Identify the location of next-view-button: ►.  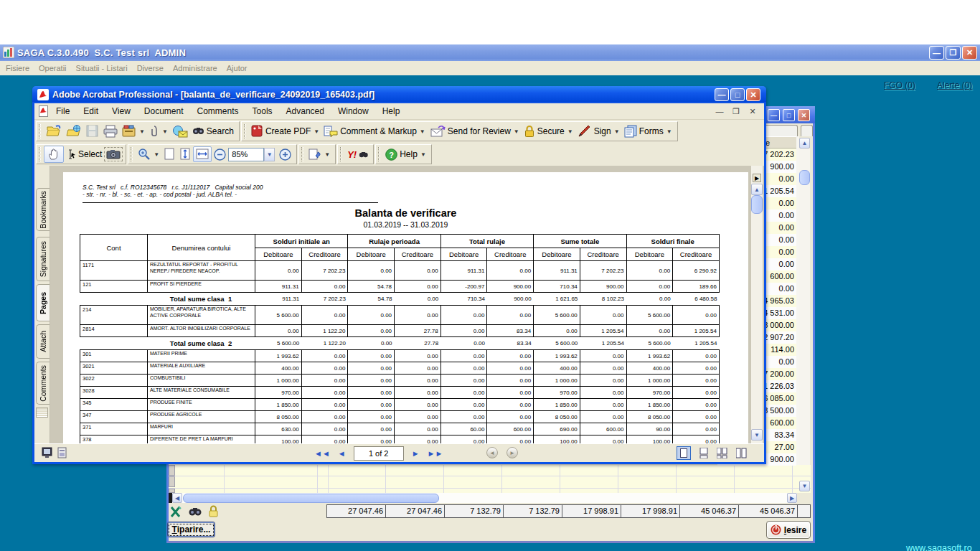
(512, 453).